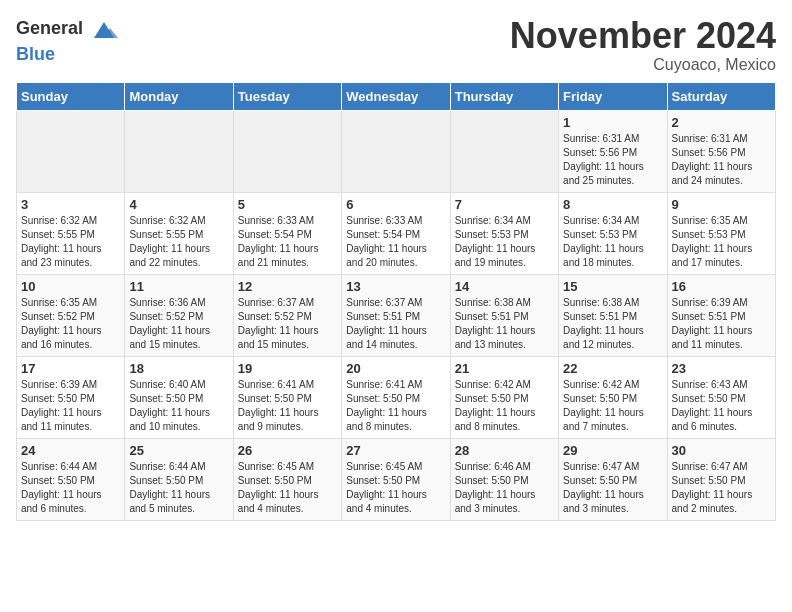 This screenshot has height=612, width=792. What do you see at coordinates (70, 204) in the screenshot?
I see `day-number: 3` at bounding box center [70, 204].